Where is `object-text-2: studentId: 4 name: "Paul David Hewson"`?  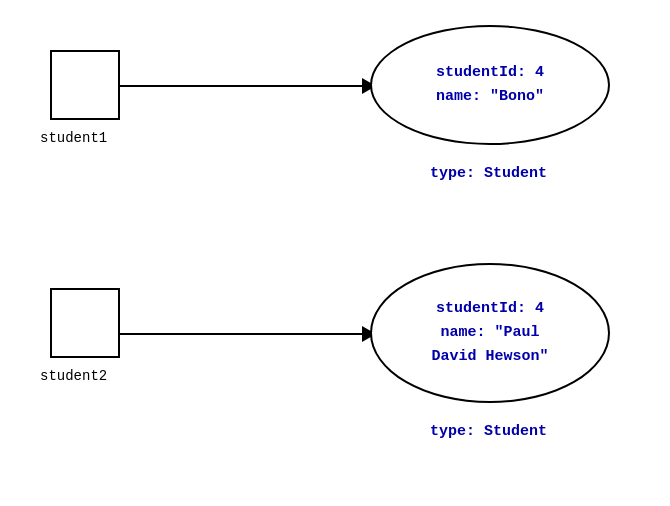
object-text-2: studentId: 4 name: "Paul David Hewson" is located at coordinates (490, 333).